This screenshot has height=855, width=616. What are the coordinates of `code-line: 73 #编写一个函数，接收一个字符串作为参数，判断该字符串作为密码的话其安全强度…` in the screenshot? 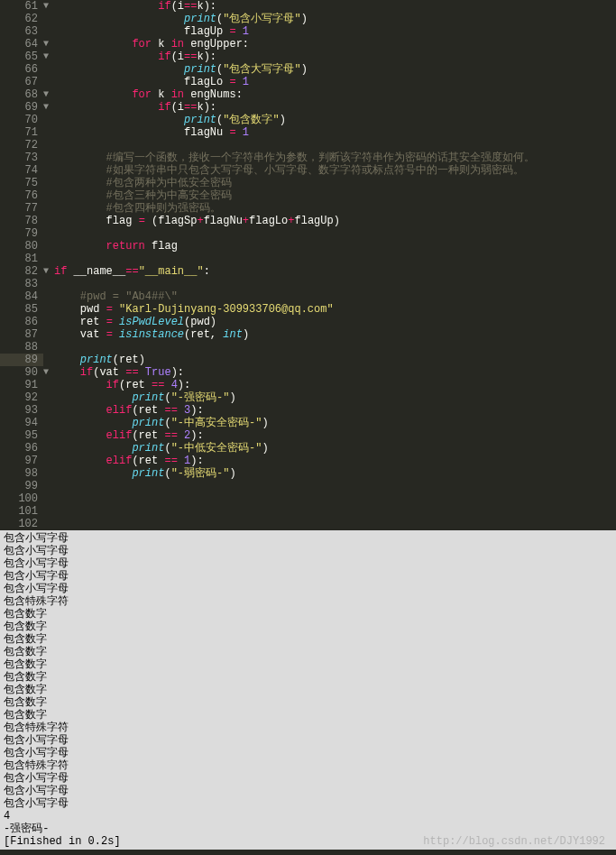 It's located at (308, 158).